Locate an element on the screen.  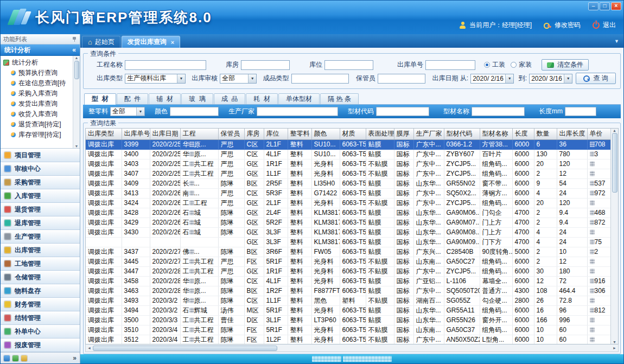
column-header: 出库长度 is located at coordinates (572, 134).